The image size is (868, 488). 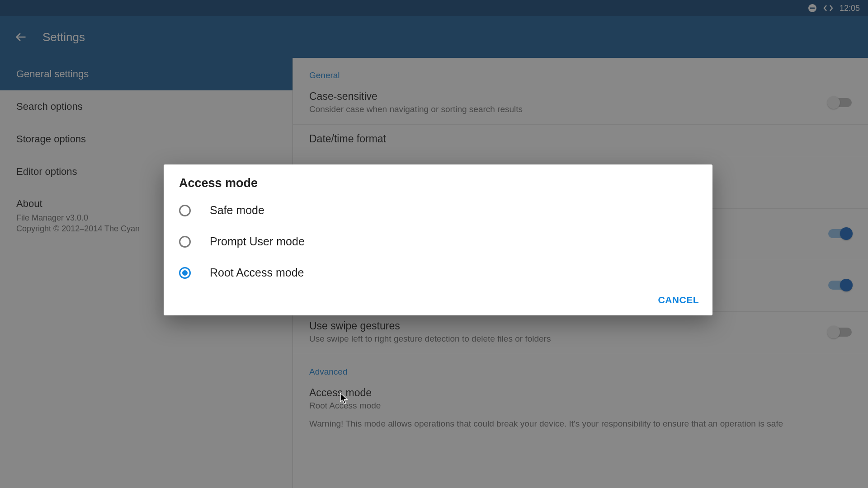 What do you see at coordinates (438, 300) in the screenshot?
I see `dialog-actions: CANCEL` at bounding box center [438, 300].